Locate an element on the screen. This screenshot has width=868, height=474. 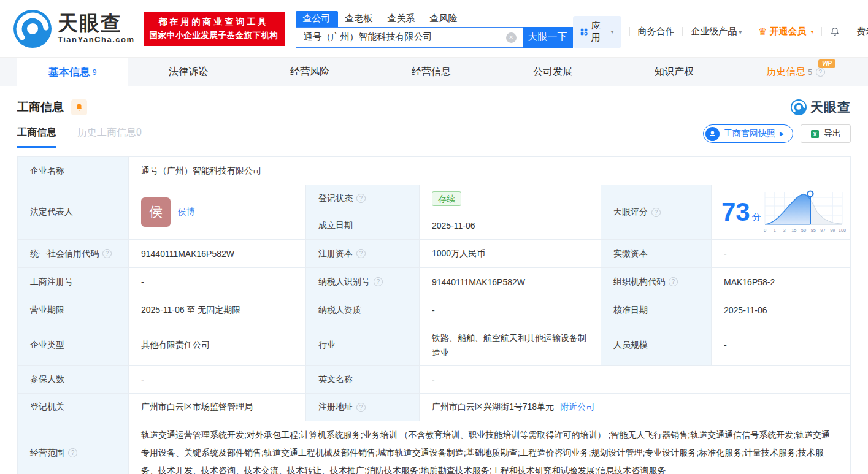
vip-badge: VIP is located at coordinates (827, 64).